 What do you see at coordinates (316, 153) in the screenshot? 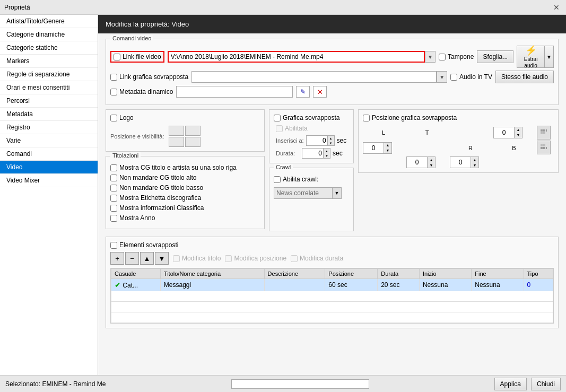
I see `durata-spinner: ▲ ▼` at bounding box center [316, 153].